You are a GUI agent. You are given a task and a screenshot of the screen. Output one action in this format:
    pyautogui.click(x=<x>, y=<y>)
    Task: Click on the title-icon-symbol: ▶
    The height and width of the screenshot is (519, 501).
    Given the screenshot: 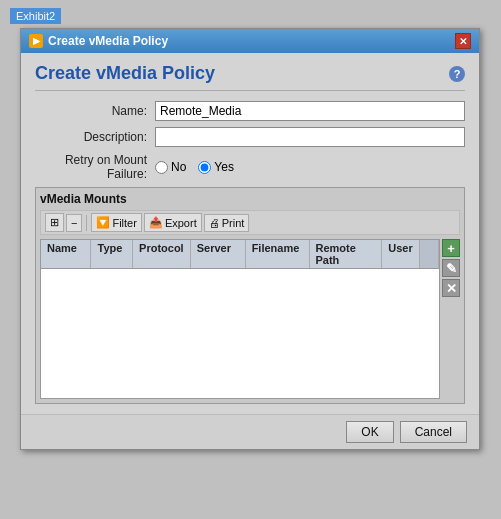 What is the action you would take?
    pyautogui.click(x=36, y=41)
    